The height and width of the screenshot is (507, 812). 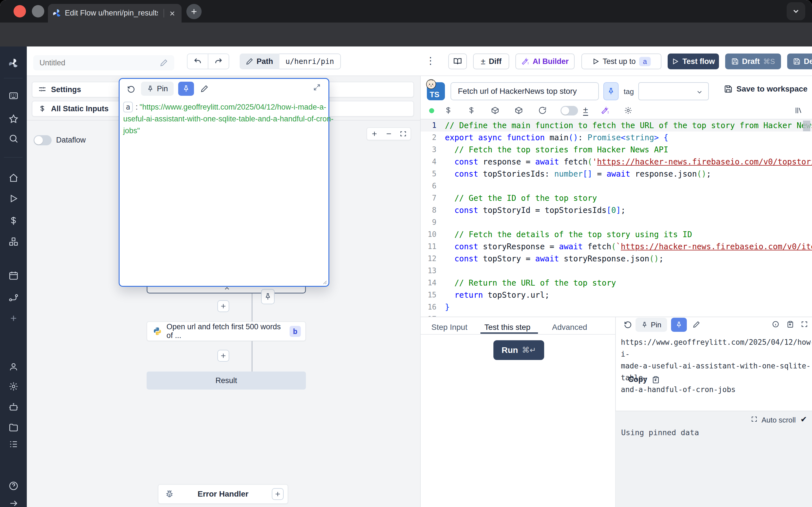 I want to click on ai-builder-button: AI Builder, so click(x=545, y=62).